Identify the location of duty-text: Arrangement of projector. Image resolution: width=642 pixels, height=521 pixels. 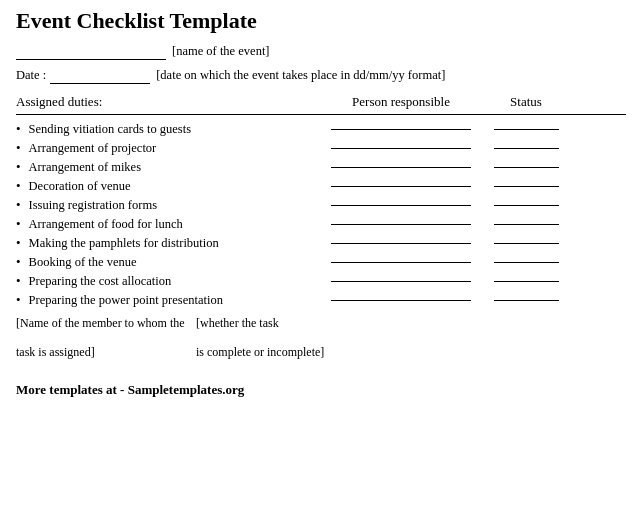
(93, 148).